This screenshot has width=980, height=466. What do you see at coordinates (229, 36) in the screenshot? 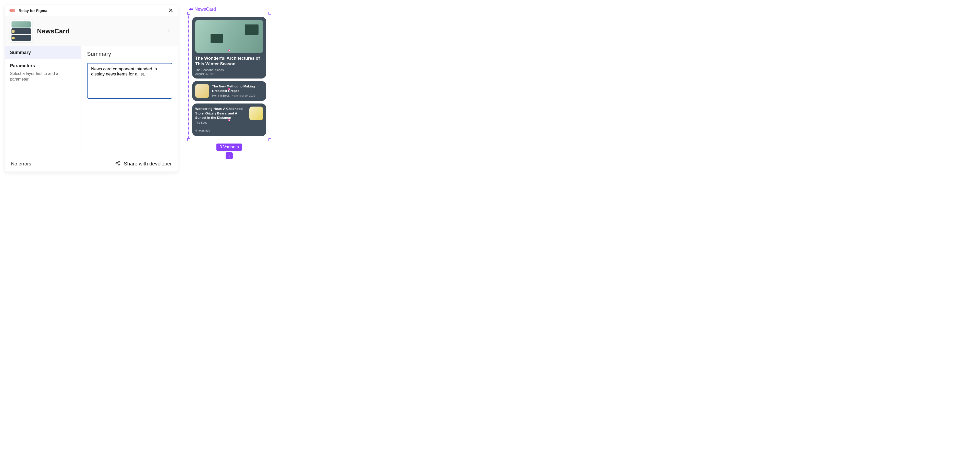
I see `hero-image` at bounding box center [229, 36].